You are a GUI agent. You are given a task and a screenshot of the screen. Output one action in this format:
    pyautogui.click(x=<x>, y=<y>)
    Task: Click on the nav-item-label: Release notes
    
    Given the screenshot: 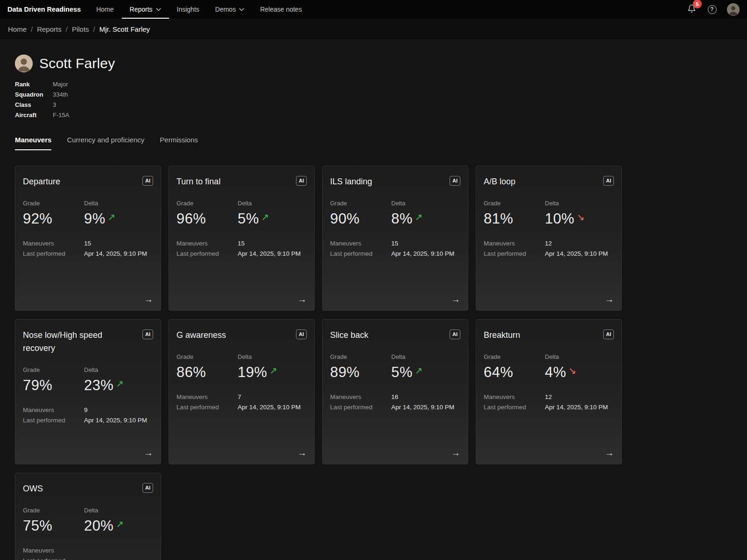 What is the action you would take?
    pyautogui.click(x=281, y=9)
    